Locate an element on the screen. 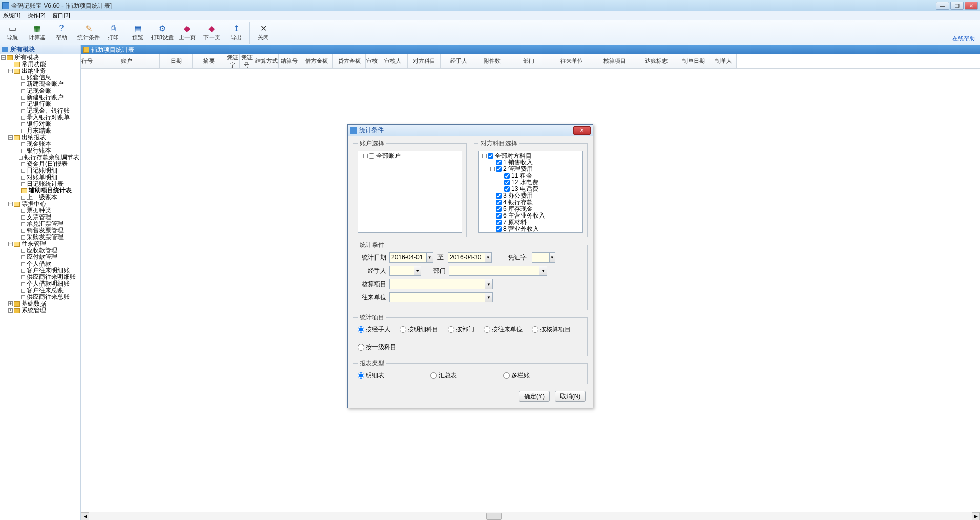  toolbar-预览-button: ▤预览 is located at coordinates (138, 33).